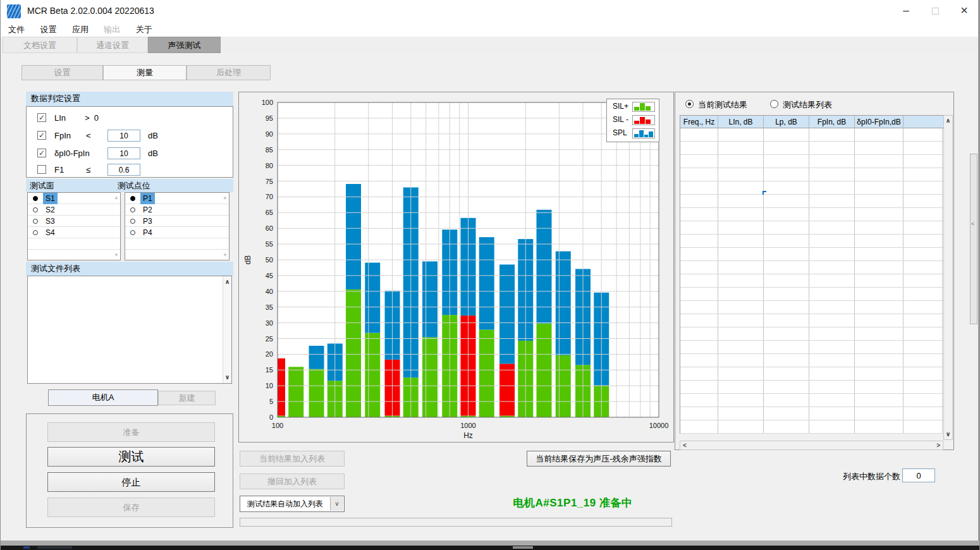 This screenshot has height=550, width=980. What do you see at coordinates (132, 482) in the screenshot?
I see `stop-button: 停止` at bounding box center [132, 482].